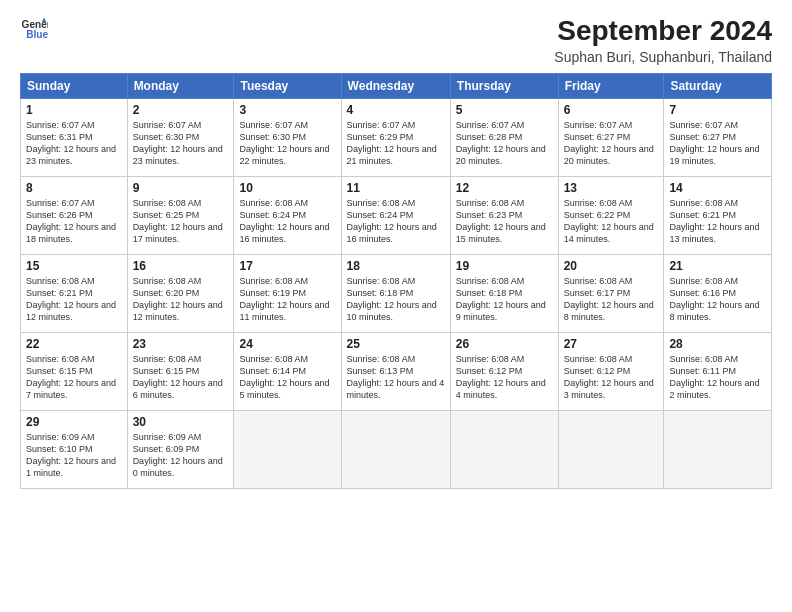 This screenshot has width=792, height=612. What do you see at coordinates (612, 344) in the screenshot?
I see `day-number: 27` at bounding box center [612, 344].